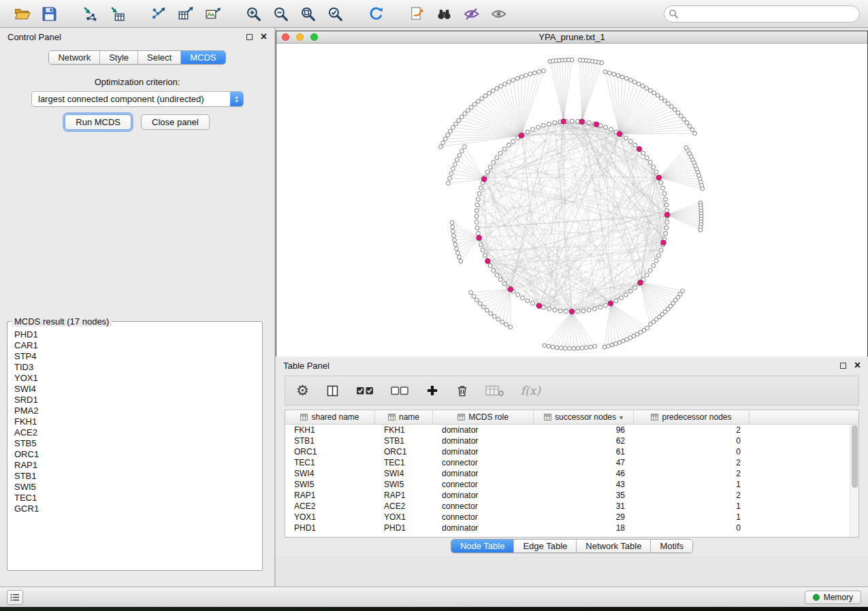 The image size is (868, 611). Describe the element at coordinates (531, 391) in the screenshot. I see `function-builder-button: f(x)` at that location.